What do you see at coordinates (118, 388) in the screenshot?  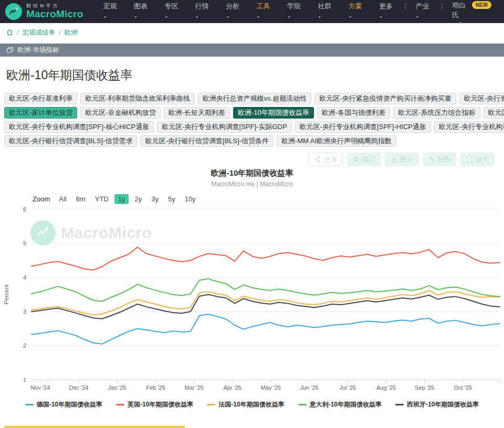 I see `x-tick-label: Jan '25` at bounding box center [118, 388].